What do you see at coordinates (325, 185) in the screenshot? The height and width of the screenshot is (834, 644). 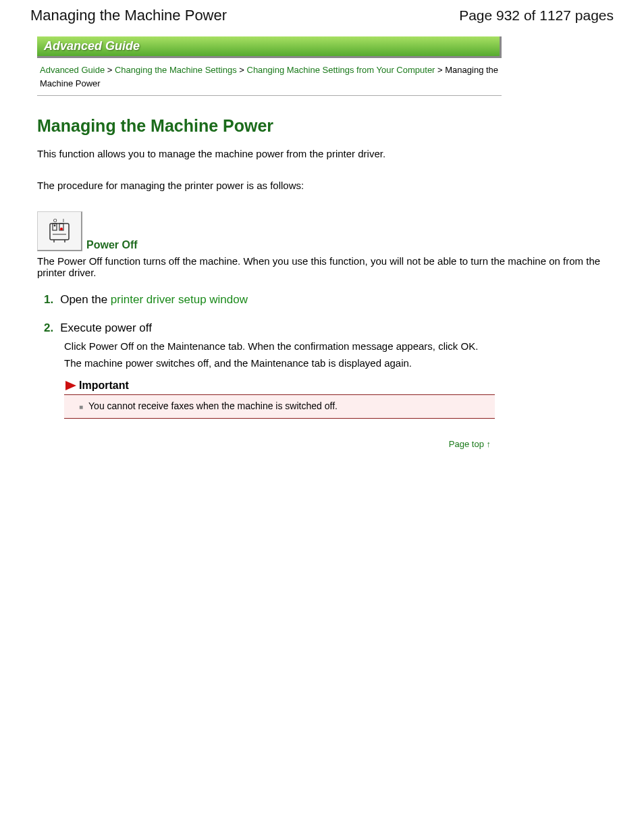 I see `intro-paragraph-2: The procedure for managing the printer p…` at bounding box center [325, 185].